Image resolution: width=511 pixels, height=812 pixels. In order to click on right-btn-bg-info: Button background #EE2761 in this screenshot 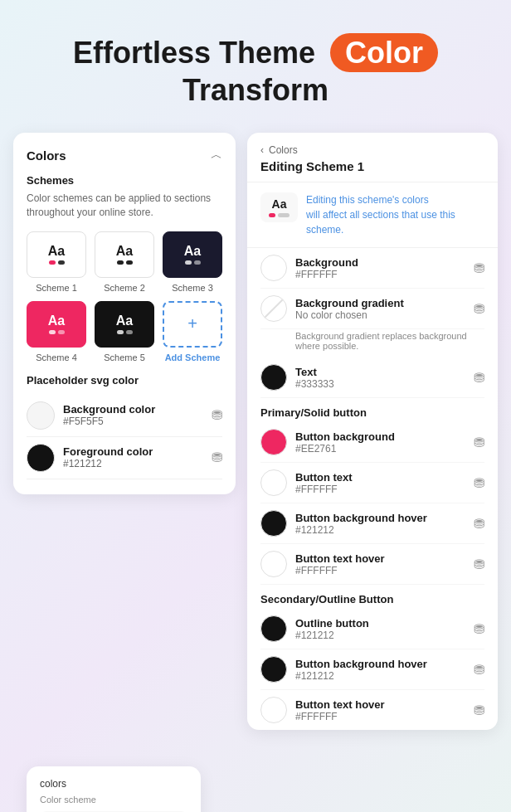, I will do `click(380, 443)`.